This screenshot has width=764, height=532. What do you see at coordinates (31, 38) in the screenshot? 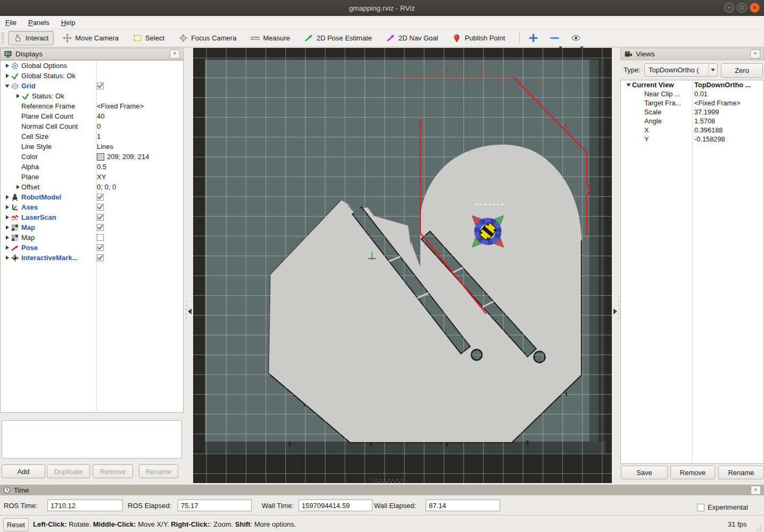
I see `tool-interact: Interact` at bounding box center [31, 38].